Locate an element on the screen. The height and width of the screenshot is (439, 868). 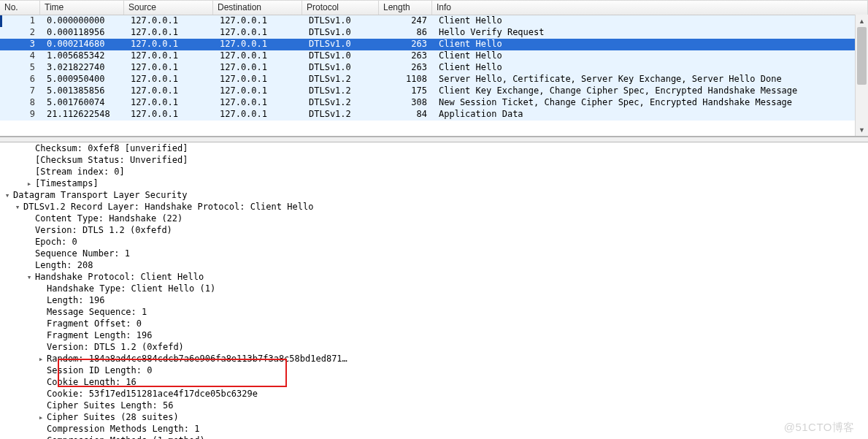
column-header-no: No. is located at coordinates (20, 7).